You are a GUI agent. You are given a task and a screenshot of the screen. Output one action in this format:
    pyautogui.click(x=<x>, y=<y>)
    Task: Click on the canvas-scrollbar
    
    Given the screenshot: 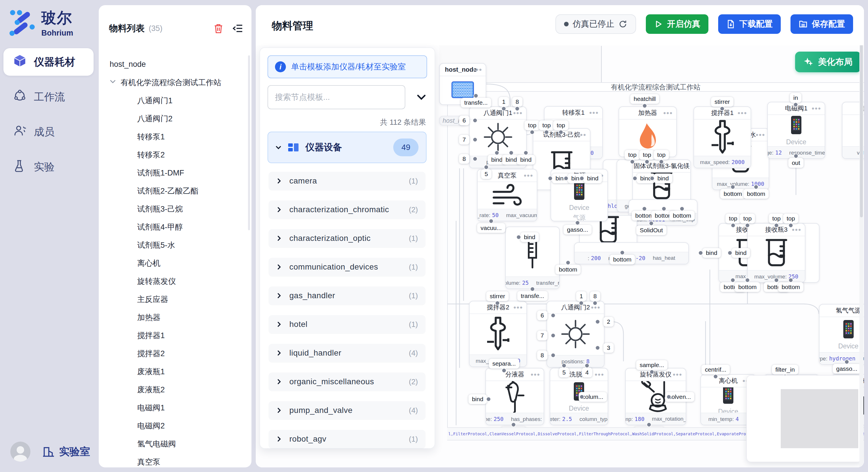 What is the action you would take?
    pyautogui.click(x=861, y=236)
    